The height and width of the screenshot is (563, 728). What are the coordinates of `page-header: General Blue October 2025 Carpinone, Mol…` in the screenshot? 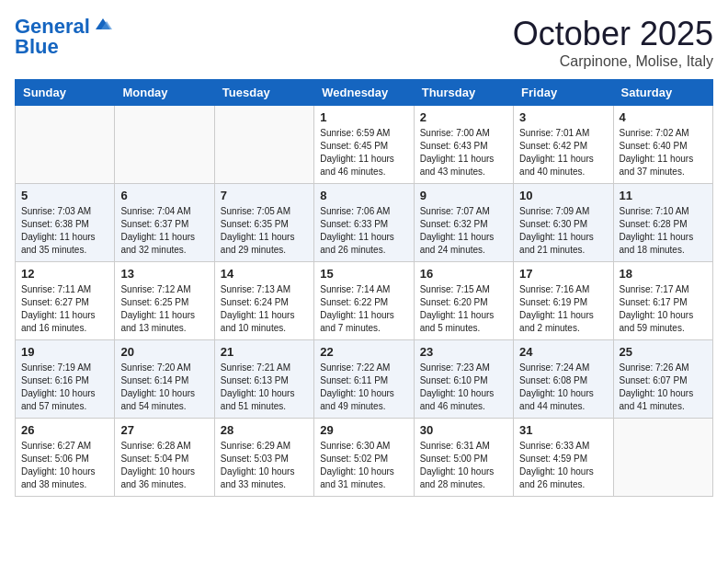 It's located at (364, 42).